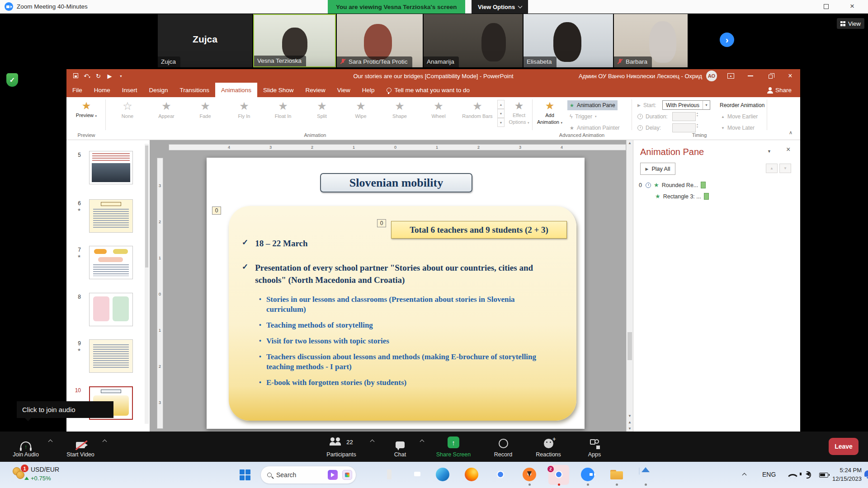 The image size is (868, 488). What do you see at coordinates (166, 109) in the screenshot?
I see `animation-appear: ★Appear` at bounding box center [166, 109].